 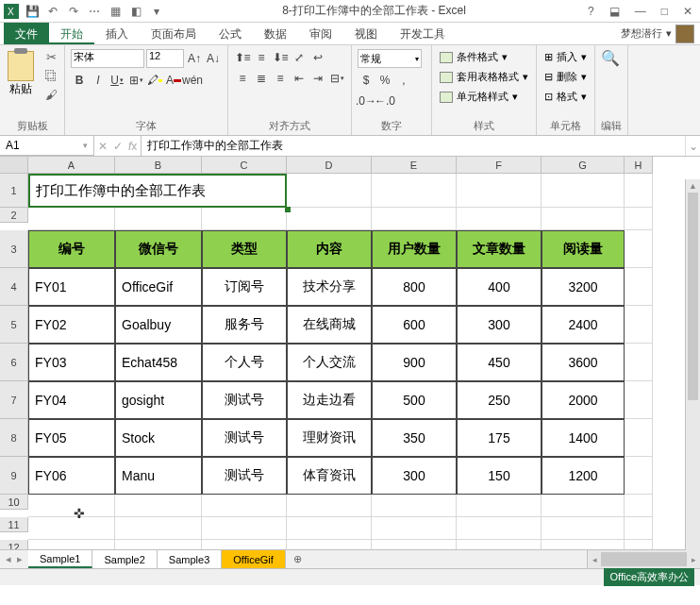 What do you see at coordinates (639, 476) in the screenshot?
I see `cell-9-H` at bounding box center [639, 476].